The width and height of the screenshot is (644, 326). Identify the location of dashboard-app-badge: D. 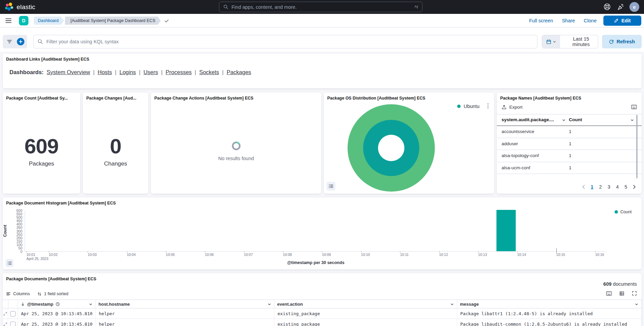
(24, 21).